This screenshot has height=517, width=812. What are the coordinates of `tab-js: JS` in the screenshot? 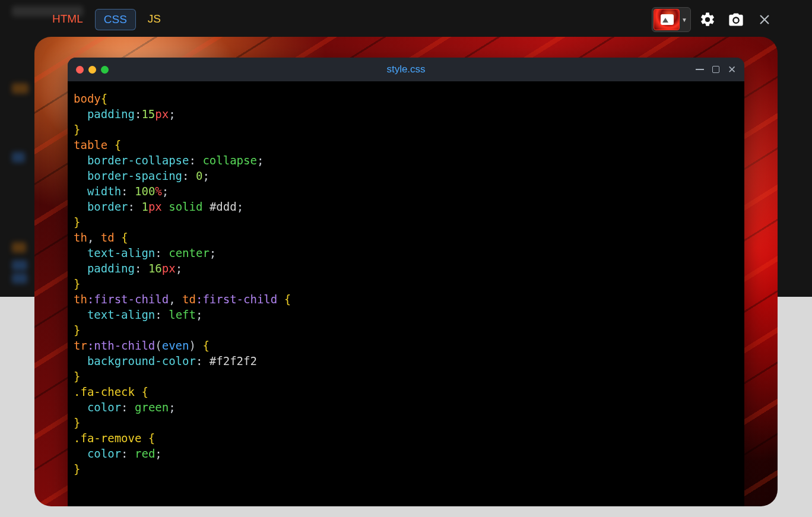 It's located at (154, 20).